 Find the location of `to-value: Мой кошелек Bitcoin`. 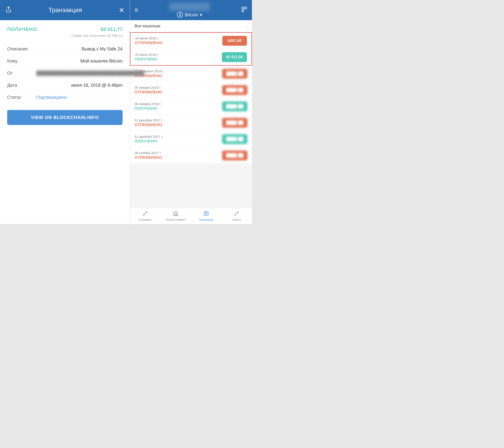

to-value: Мой кошелек Bitcoin is located at coordinates (79, 61).